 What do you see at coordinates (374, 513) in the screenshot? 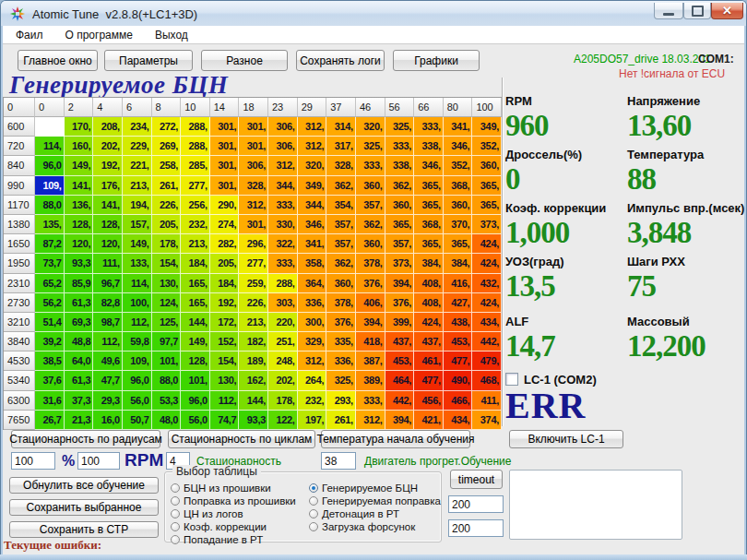
I see `table-select-option: Детонация в РТ` at bounding box center [374, 513].